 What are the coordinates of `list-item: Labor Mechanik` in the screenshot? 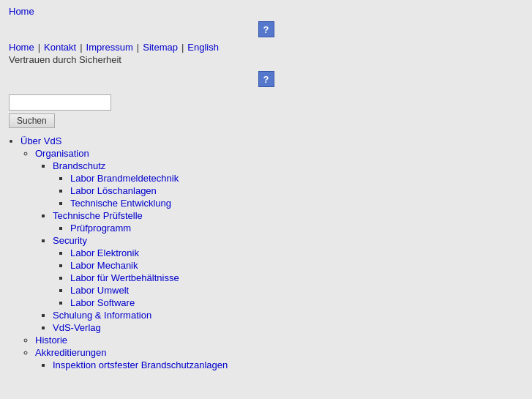 It's located at (297, 265).